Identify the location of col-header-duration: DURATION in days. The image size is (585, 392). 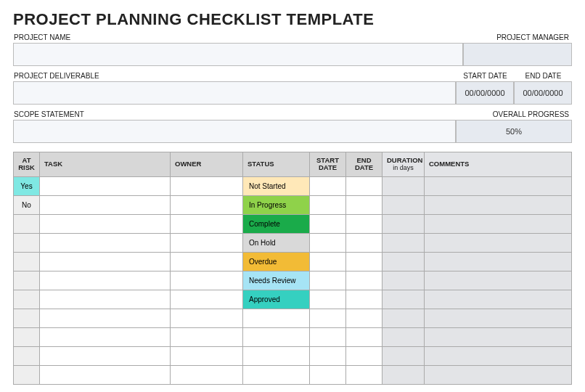
(404, 165).